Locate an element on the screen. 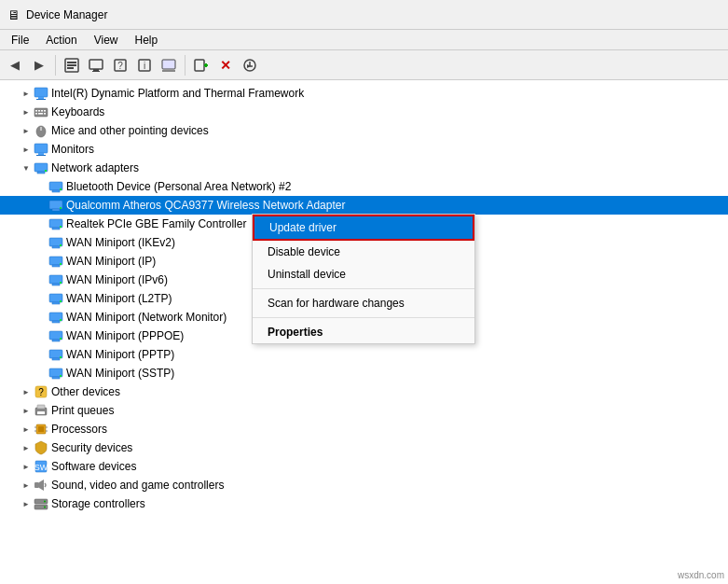  label-monitors: Monitors is located at coordinates (73, 149).